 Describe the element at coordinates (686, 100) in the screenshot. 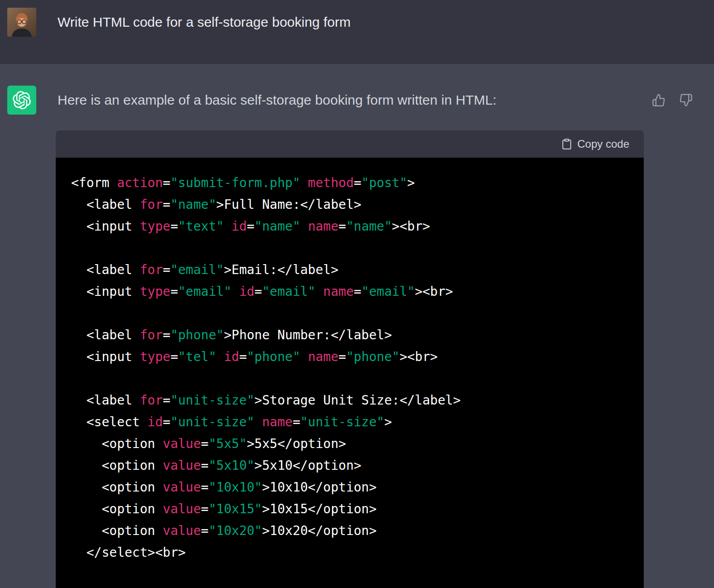

I see `thumbs-down-icon` at that location.